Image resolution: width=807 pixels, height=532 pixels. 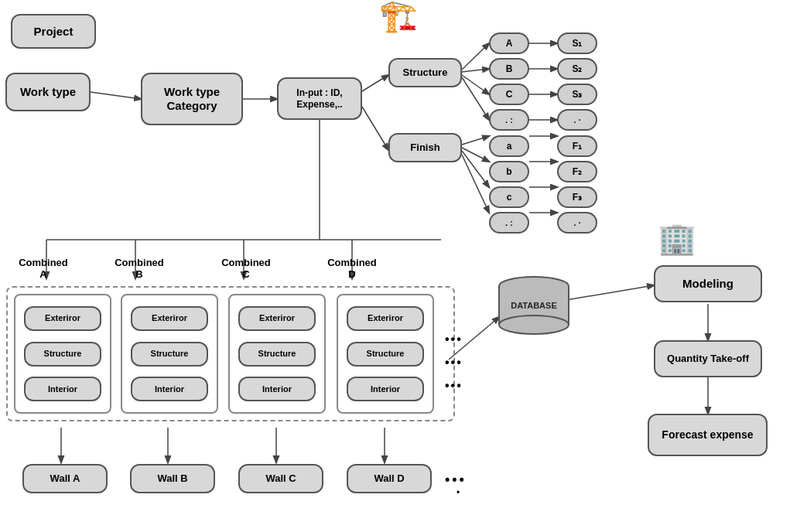 I want to click on pill-F2: F₂, so click(x=577, y=172).